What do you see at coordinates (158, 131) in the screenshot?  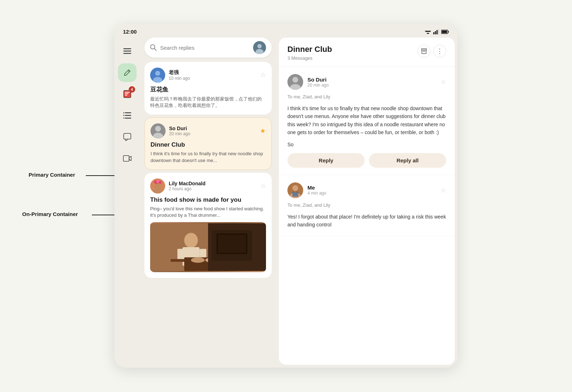 I see `so-duri-avatar-list-svg` at bounding box center [158, 131].